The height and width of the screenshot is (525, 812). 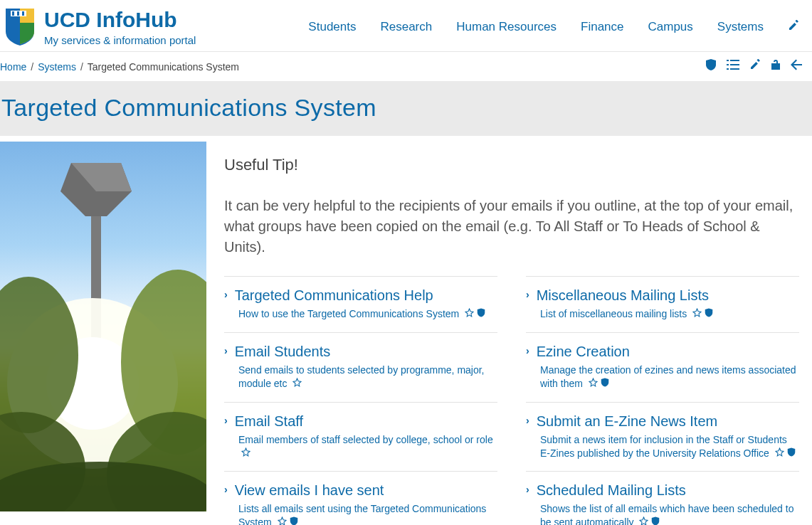 I want to click on menu-item-title: Scheduled Mailing Lists, so click(x=611, y=491).